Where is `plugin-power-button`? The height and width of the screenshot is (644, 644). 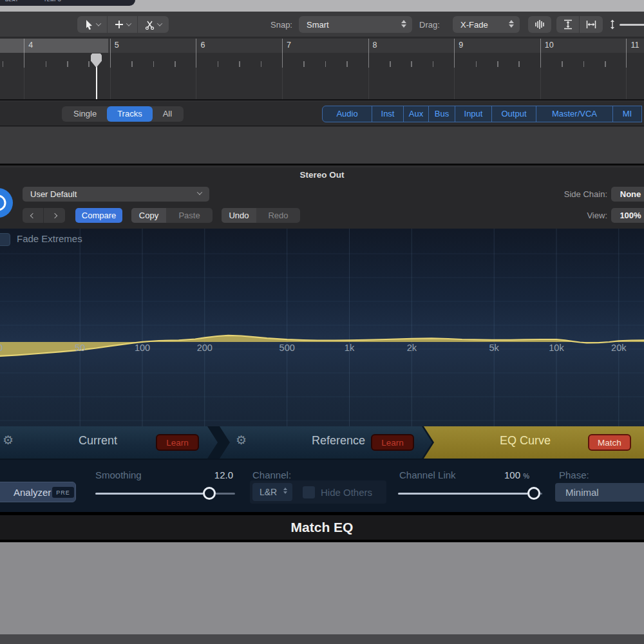 plugin-power-button is located at coordinates (6, 203).